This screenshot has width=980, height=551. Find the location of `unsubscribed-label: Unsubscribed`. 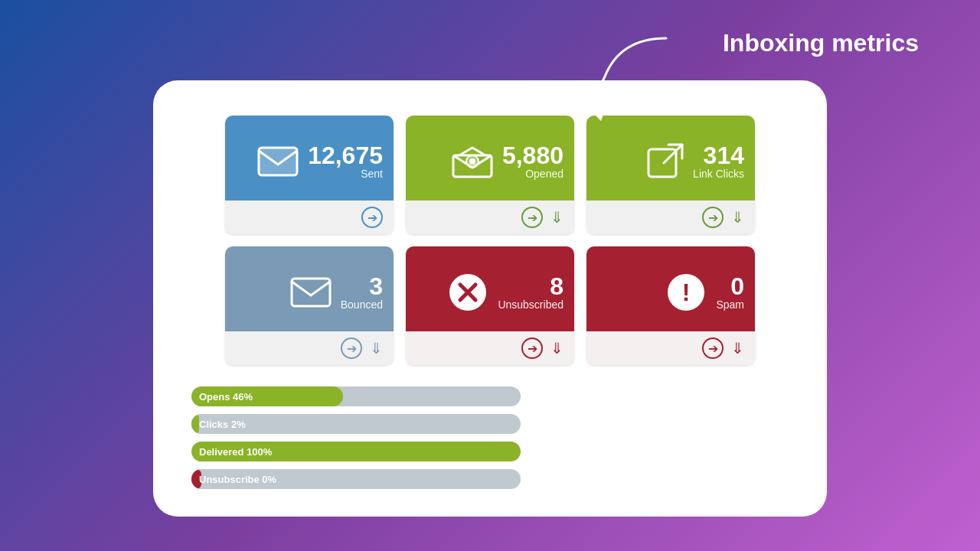

unsubscribed-label: Unsubscribed is located at coordinates (531, 305).